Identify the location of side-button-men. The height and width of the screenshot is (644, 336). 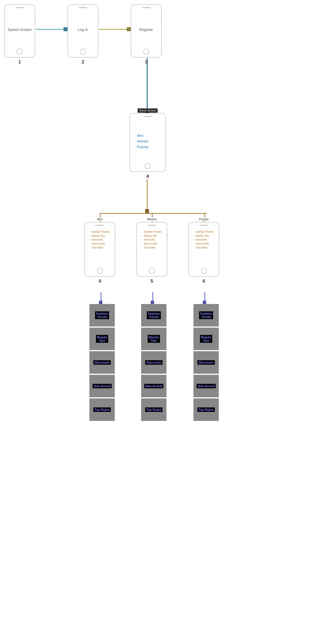
(115, 237).